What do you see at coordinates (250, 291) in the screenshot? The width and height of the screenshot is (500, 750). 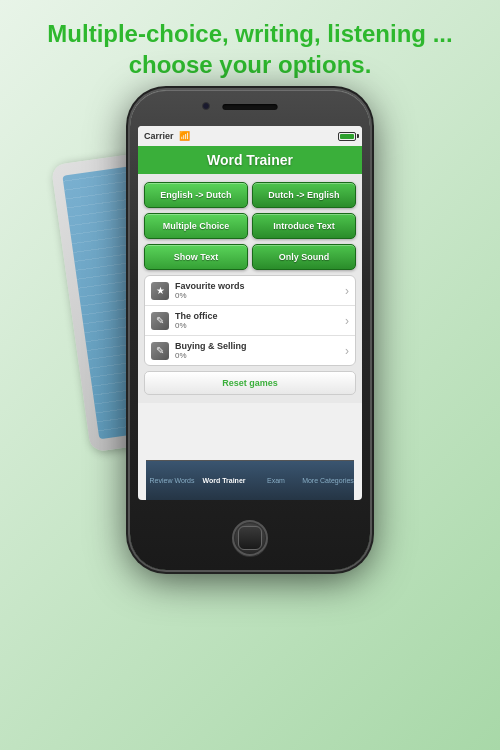 I see `list-item: ★ Favourite words 0% ›` at bounding box center [250, 291].